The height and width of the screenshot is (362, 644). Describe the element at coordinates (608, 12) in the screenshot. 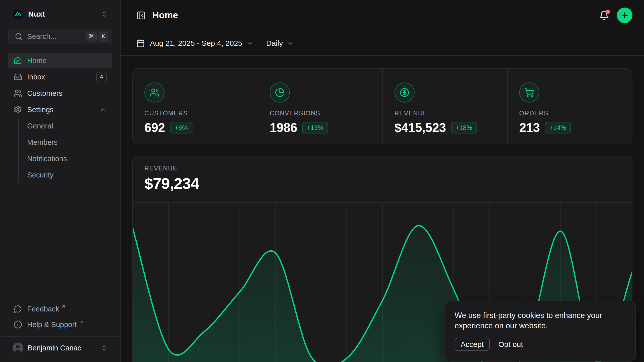

I see `notification-dot` at that location.